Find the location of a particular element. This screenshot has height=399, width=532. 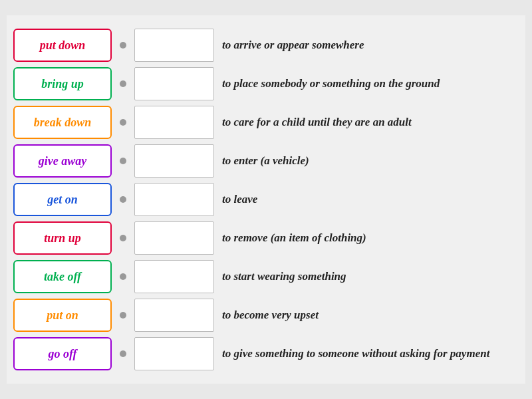

phrase-button-take-off: take off is located at coordinates (63, 277).